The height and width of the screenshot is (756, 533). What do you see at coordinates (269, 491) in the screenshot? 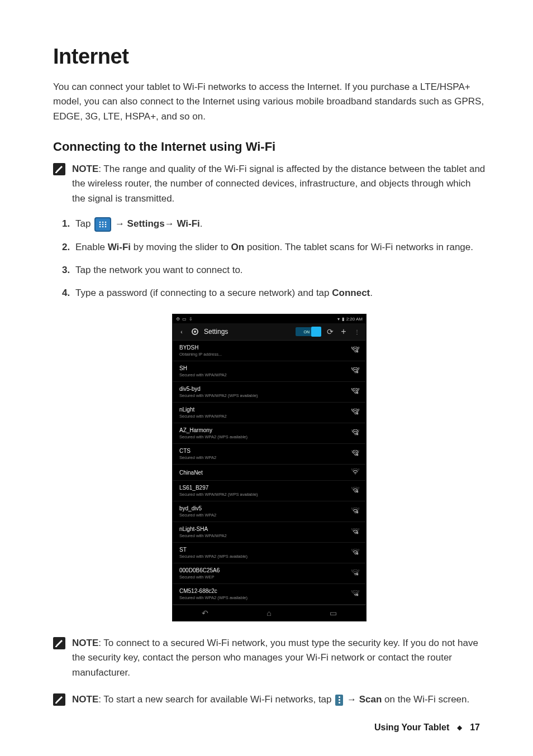
I see `wifi-network-item: LS61_B297Secured with WPA/WPA2 (WPS avai…` at bounding box center [269, 491].